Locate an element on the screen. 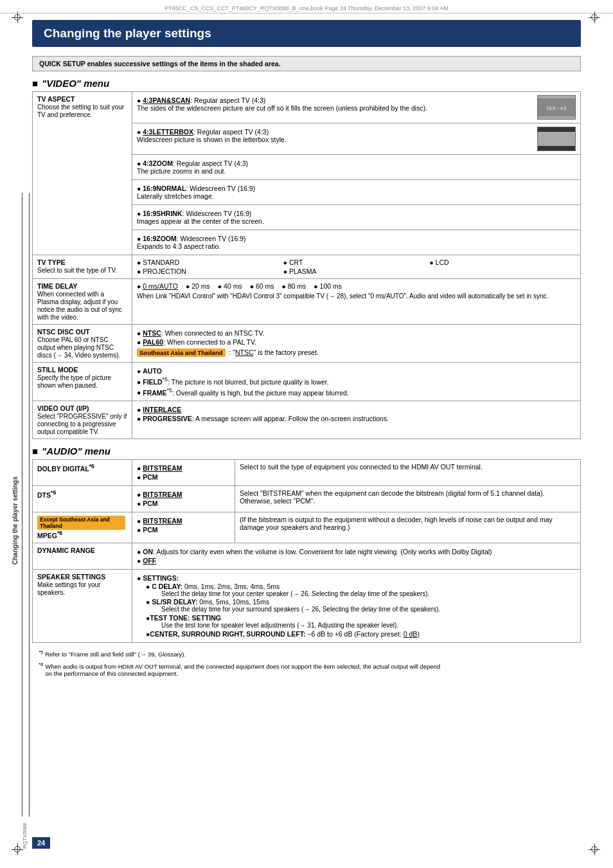 The image size is (613, 868). dynamic-range-label: DYNAMIC RANGE is located at coordinates (82, 556).